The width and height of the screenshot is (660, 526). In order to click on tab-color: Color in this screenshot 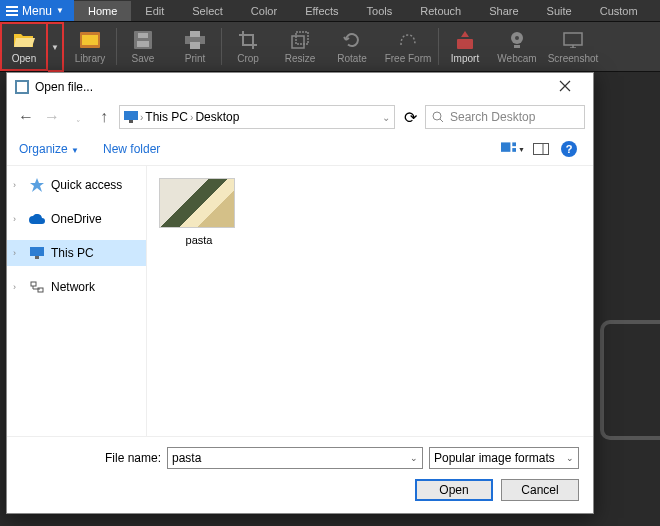, I will do `click(264, 11)`.